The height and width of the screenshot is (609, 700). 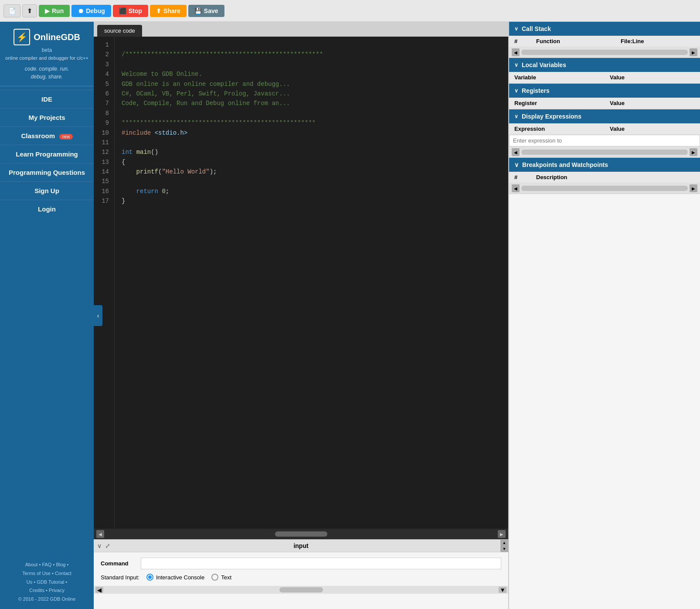 I want to click on display-expr-col-value: Value, so click(x=652, y=129).